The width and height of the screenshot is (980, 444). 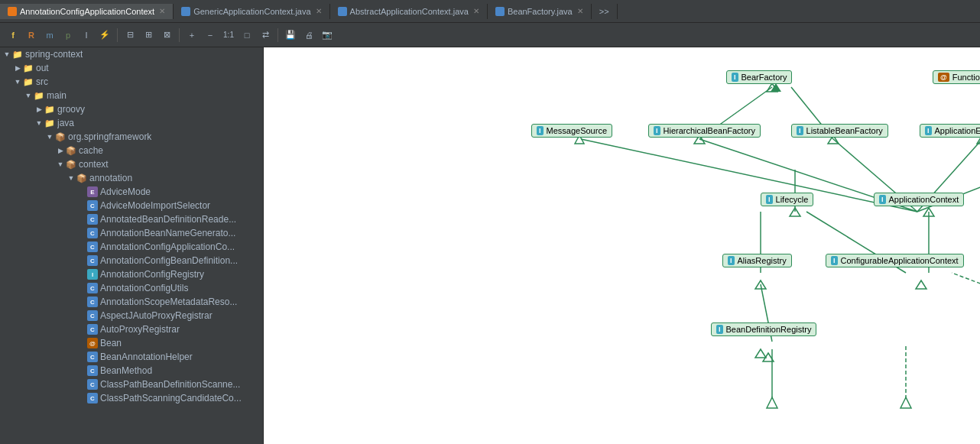 What do you see at coordinates (327, 35) in the screenshot?
I see `toolbar-btn-screenshot: 📷` at bounding box center [327, 35].